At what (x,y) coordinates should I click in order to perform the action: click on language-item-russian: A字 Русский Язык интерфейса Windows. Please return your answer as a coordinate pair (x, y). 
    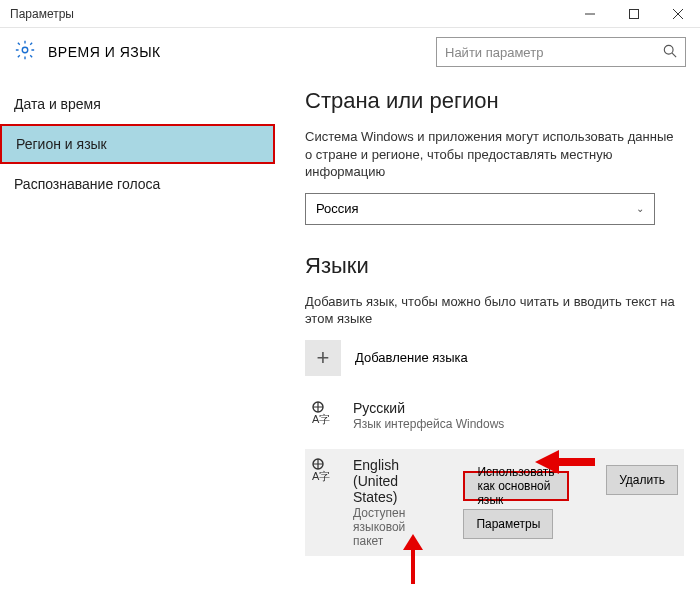
    Looking at the image, I should click on (494, 416).